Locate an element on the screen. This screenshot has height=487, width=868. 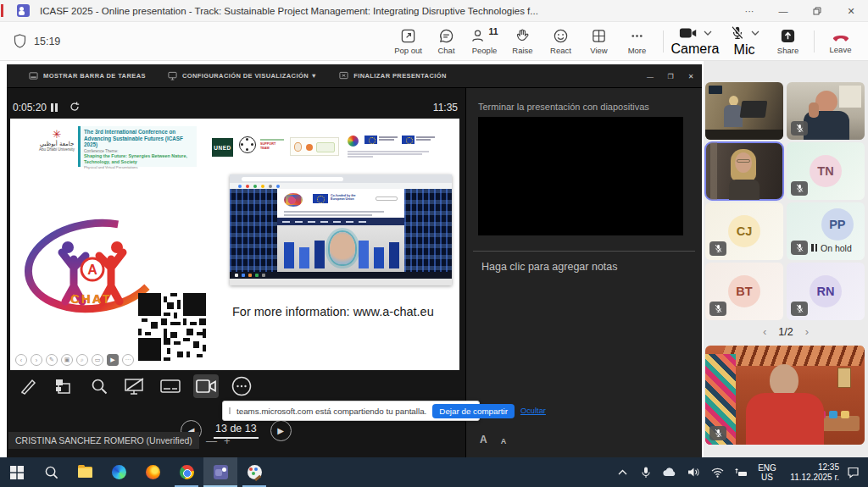
hero-image is located at coordinates (341, 249).